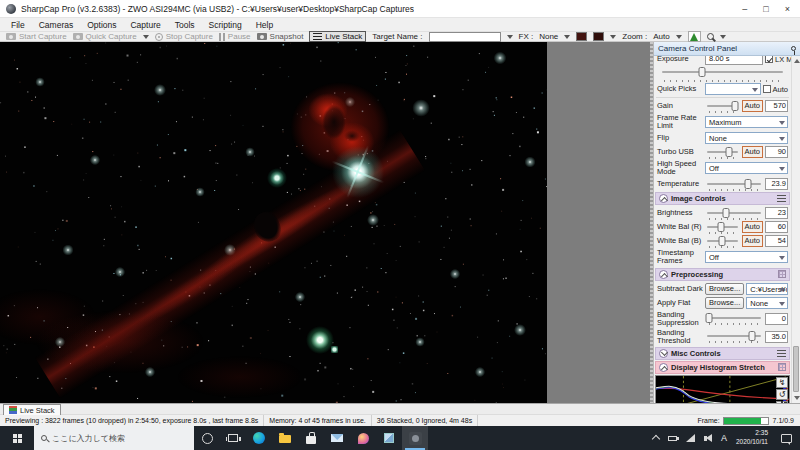 The image size is (800, 450). I want to click on brightness-value: 23, so click(776, 213).